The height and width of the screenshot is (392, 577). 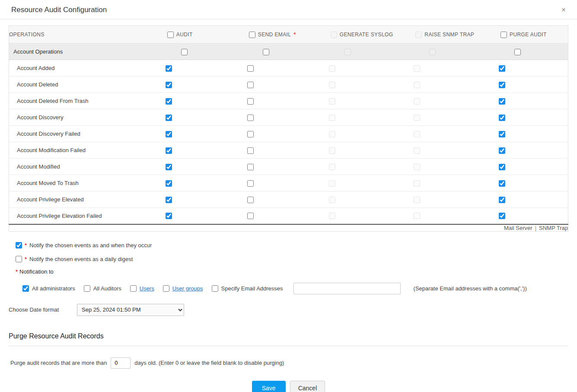 I want to click on purge-days-input, so click(x=121, y=363).